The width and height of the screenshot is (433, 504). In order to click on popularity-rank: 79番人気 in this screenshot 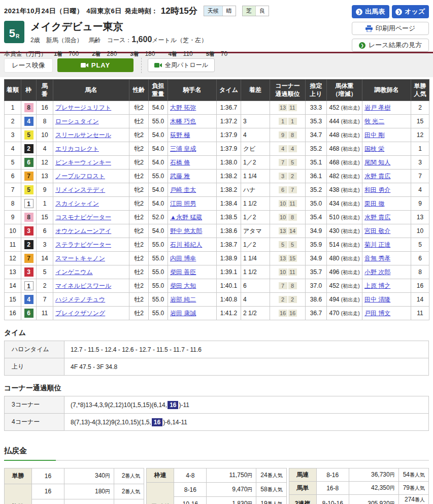, I will do `click(413, 488)`.